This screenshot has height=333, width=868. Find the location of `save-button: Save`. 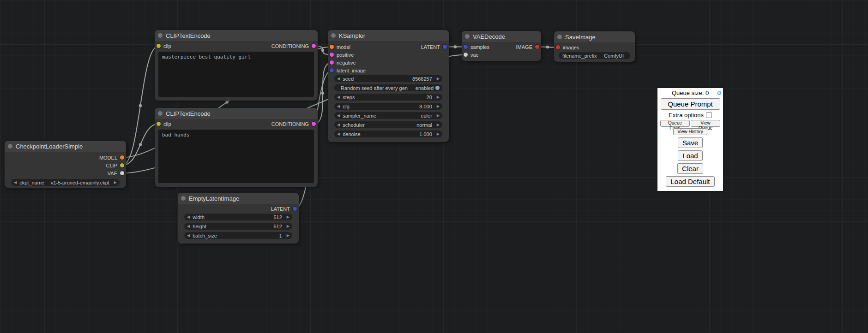

save-button: Save is located at coordinates (690, 143).